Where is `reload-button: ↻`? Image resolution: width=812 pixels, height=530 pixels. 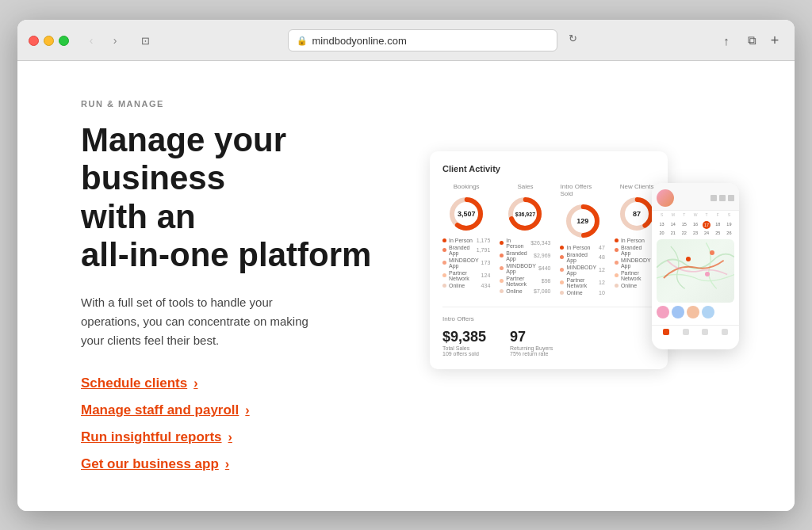 reload-button: ↻ is located at coordinates (573, 38).